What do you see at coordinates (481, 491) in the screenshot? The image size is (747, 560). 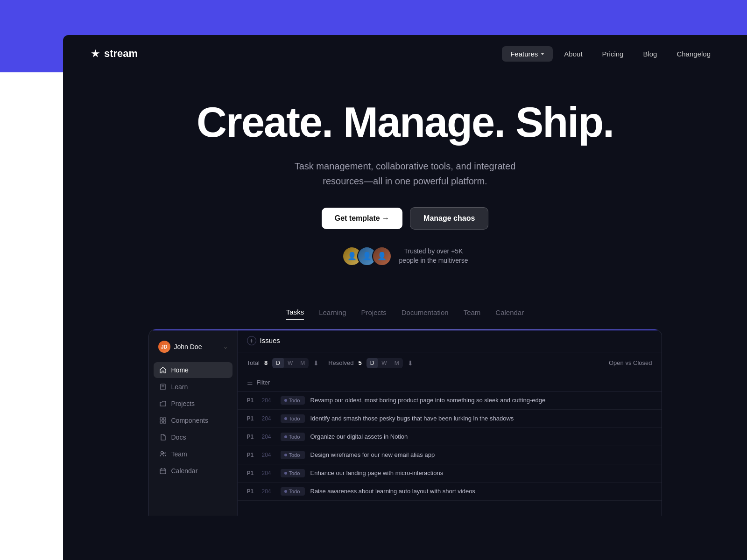 I see `task-text: Raise awareness about learning auto layo…` at bounding box center [481, 491].